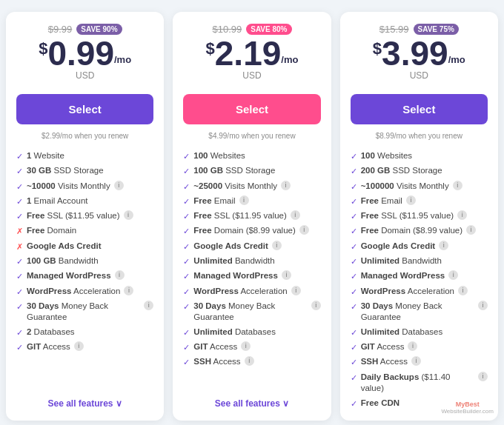 This screenshot has height=425, width=504. What do you see at coordinates (84, 110) in the screenshot?
I see `select-button-basic: Select` at bounding box center [84, 110].